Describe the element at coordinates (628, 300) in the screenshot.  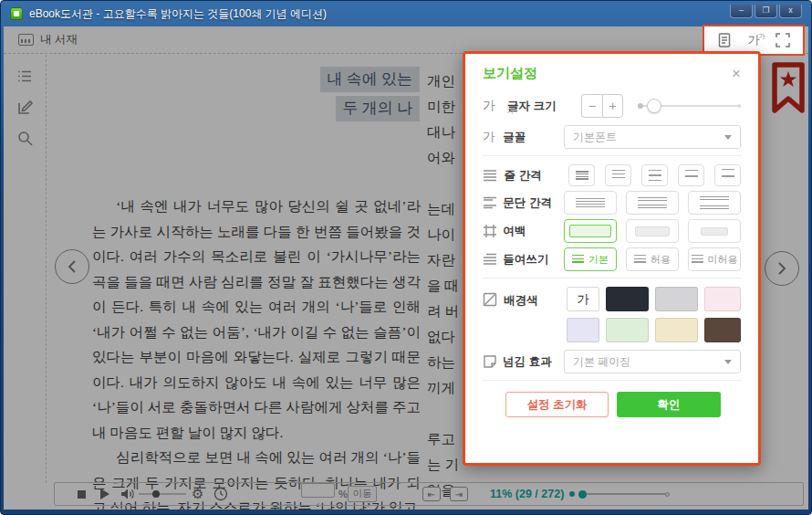
I see `bg-swatch-dark` at that location.